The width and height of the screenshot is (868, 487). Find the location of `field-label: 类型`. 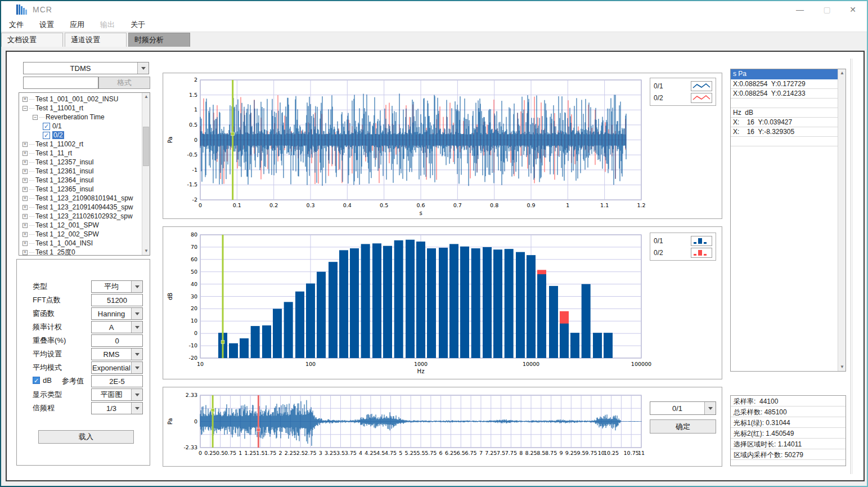

field-label: 类型 is located at coordinates (40, 287).